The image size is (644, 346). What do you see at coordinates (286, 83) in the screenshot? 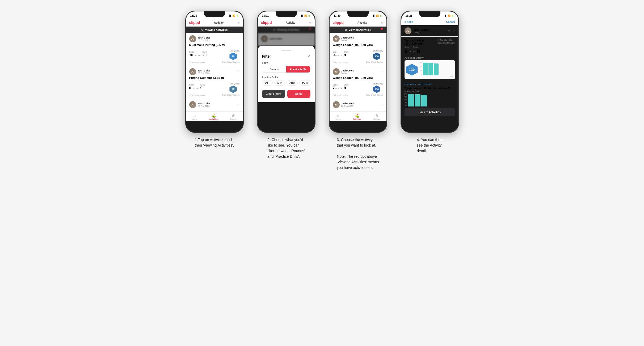
I see `filter-chips-2: OTT APP ARG PUTT` at bounding box center [286, 83].